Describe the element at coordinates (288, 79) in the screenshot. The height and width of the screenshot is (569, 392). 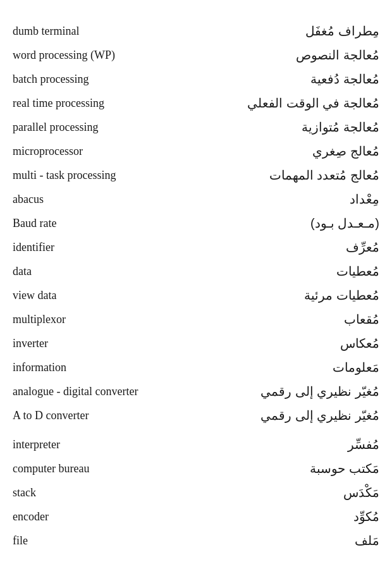
I see `arabic-term: مُعالجة دُفعية` at that location.